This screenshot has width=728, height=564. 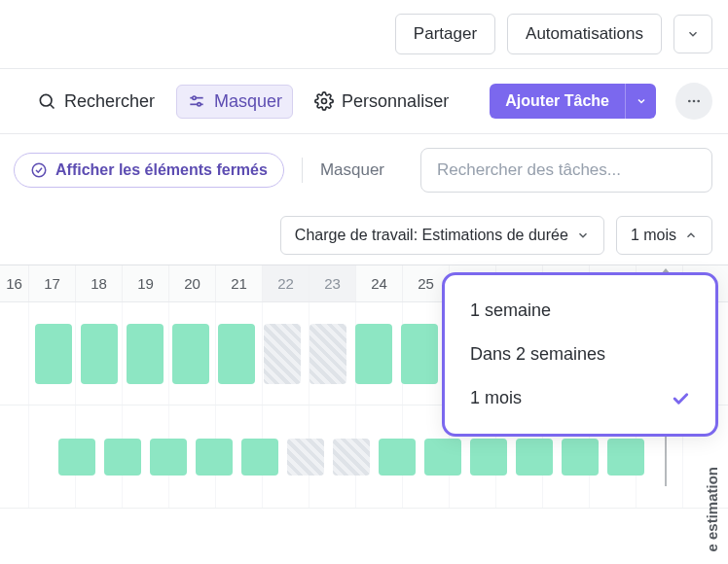 What do you see at coordinates (691, 235) in the screenshot?
I see `chevron-up-icon` at bounding box center [691, 235].